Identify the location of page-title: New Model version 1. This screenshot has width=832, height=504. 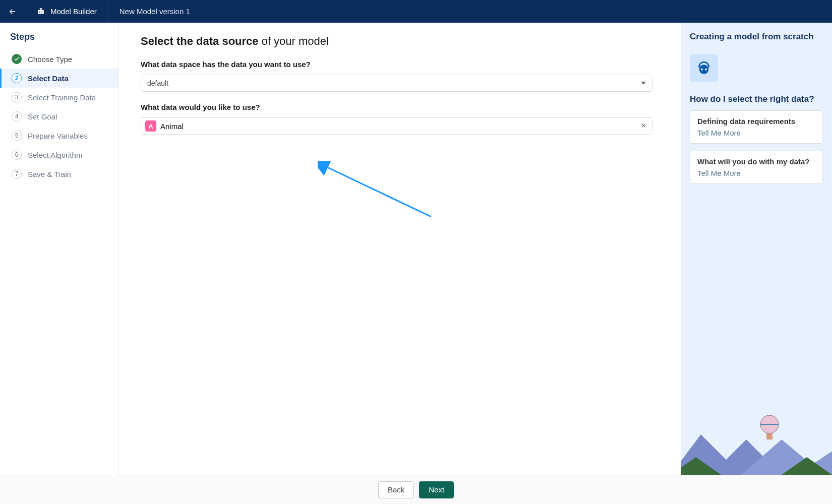
(155, 11).